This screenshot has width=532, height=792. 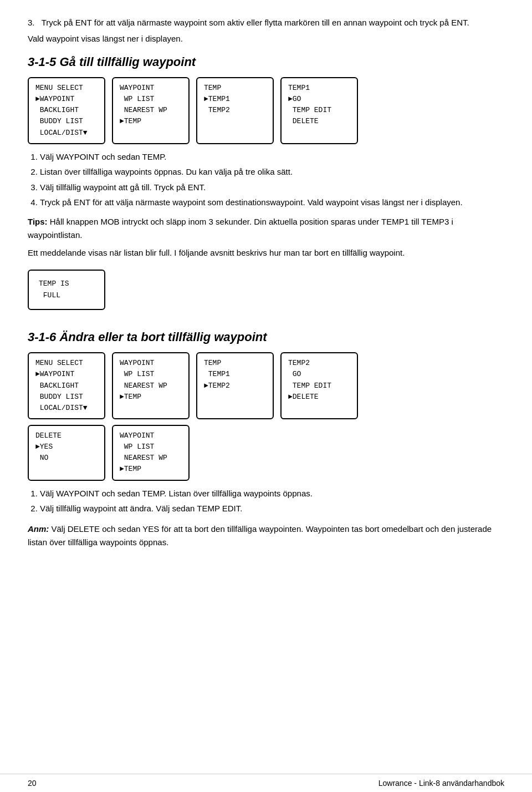 I want to click on step1-3: Välj tillfällig waypoint att gå till. Tr…, so click(x=272, y=187).